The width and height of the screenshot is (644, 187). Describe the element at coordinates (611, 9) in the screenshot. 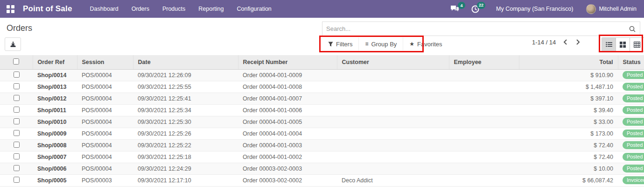

I see `user-menu: Mitchell Admin` at that location.